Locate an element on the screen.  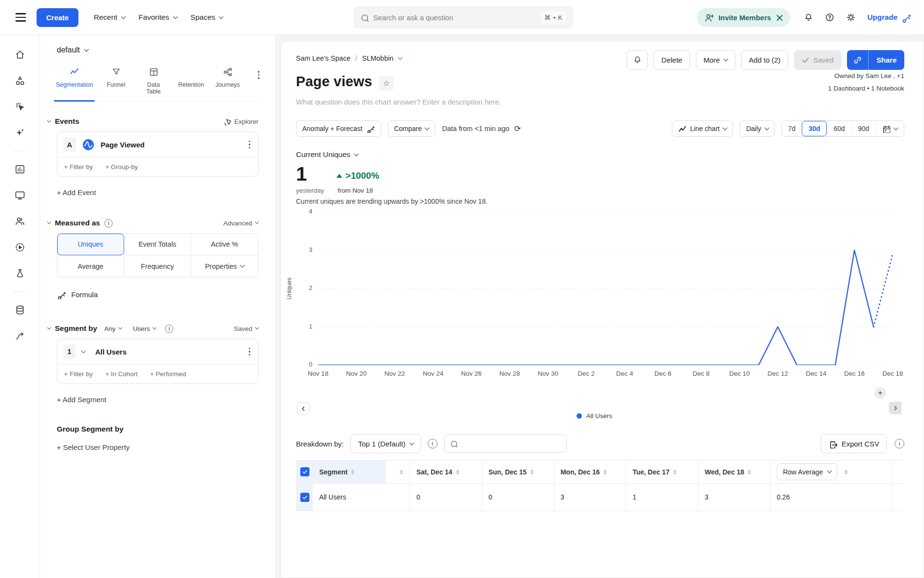
tabs-more-menu is located at coordinates (259, 75).